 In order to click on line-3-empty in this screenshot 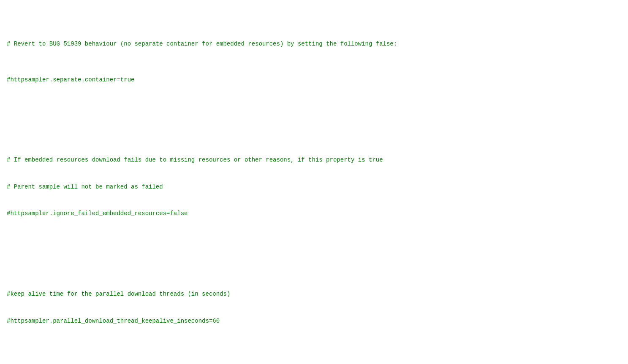, I will do `click(314, 116)`.